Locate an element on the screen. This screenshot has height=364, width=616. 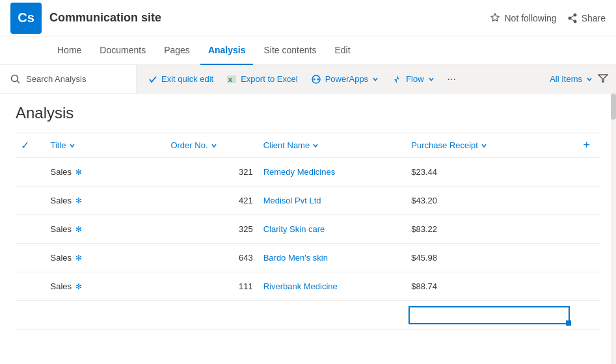
table-row: Sales✻325Clarity Skin care$83.22 is located at coordinates (308, 229).